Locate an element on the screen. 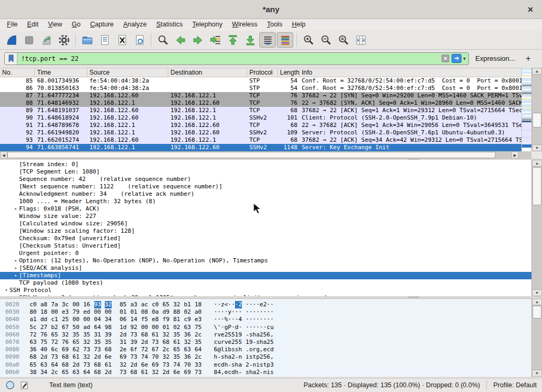 The image size is (542, 392). hex-byte: 88 is located at coordinates (177, 312).